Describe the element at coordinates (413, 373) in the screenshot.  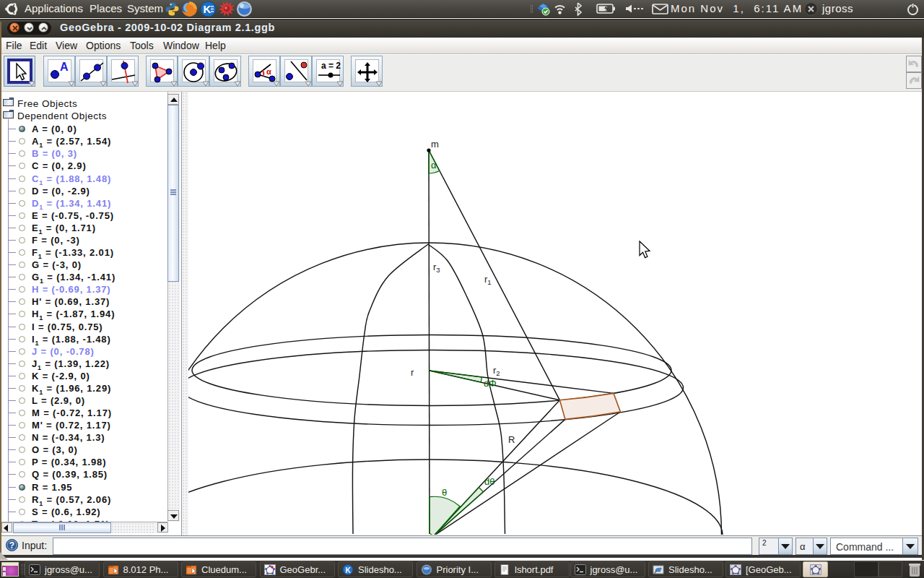
I see `svg-text: r` at that location.